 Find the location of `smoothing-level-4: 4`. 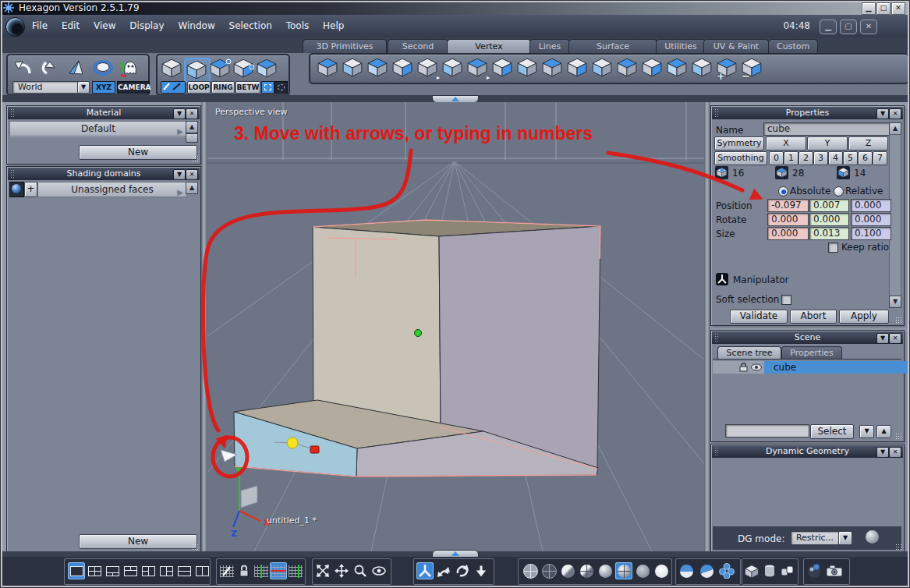

smoothing-level-4: 4 is located at coordinates (836, 158).